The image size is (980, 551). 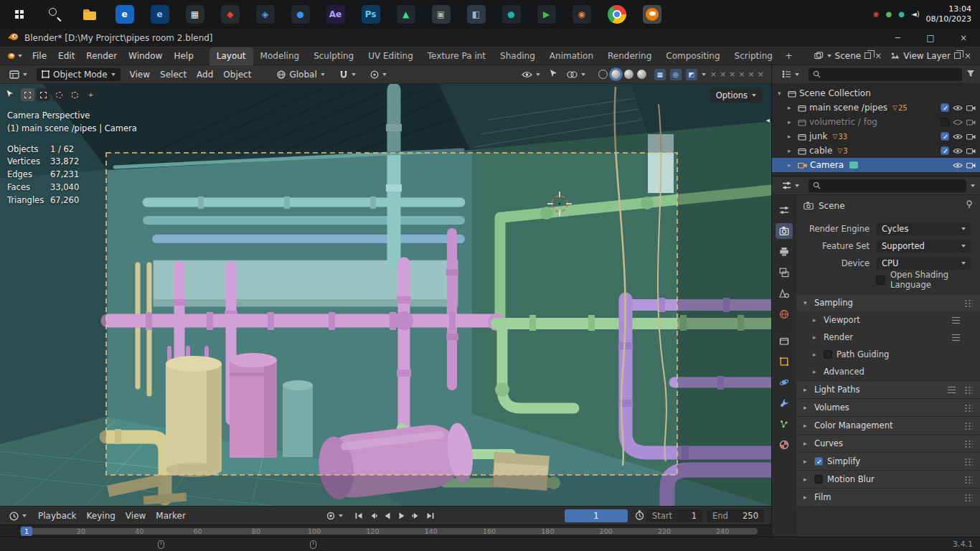 What do you see at coordinates (603, 75) in the screenshot?
I see `wireframe-shading-button` at bounding box center [603, 75].